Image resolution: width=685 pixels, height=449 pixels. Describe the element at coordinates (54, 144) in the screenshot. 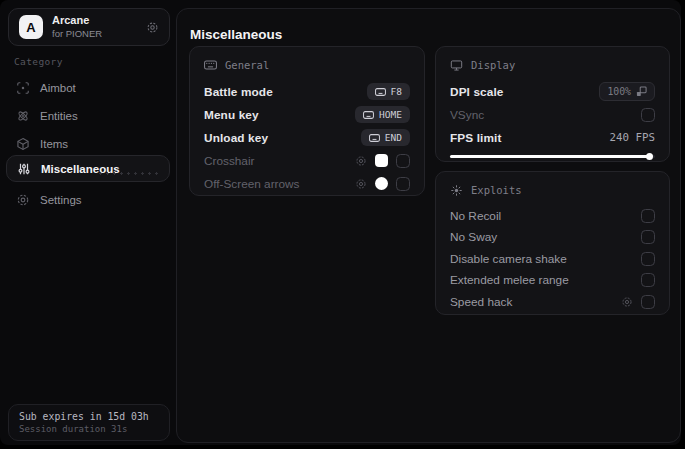

I see `sidebar-item-label: Items` at that location.